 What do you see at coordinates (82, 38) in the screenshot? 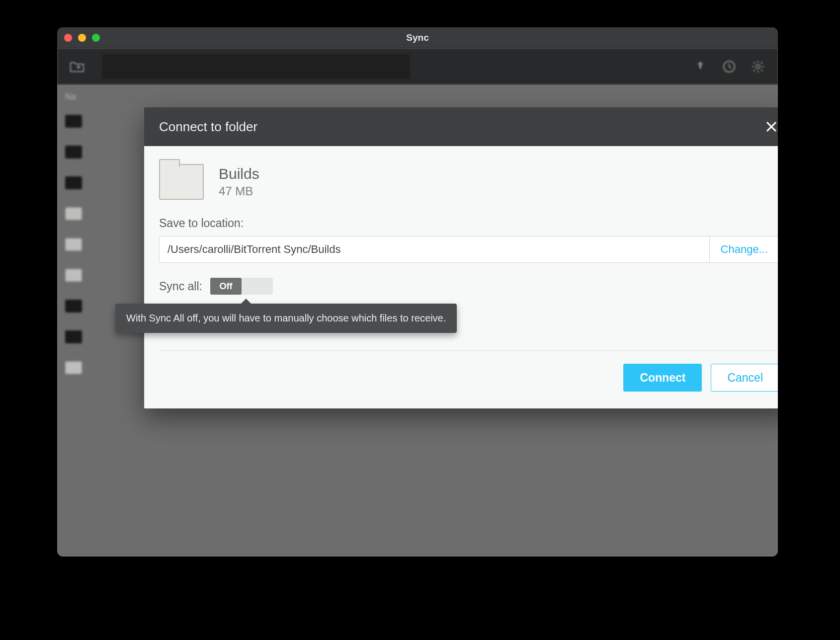
I see `traffic-lights` at bounding box center [82, 38].